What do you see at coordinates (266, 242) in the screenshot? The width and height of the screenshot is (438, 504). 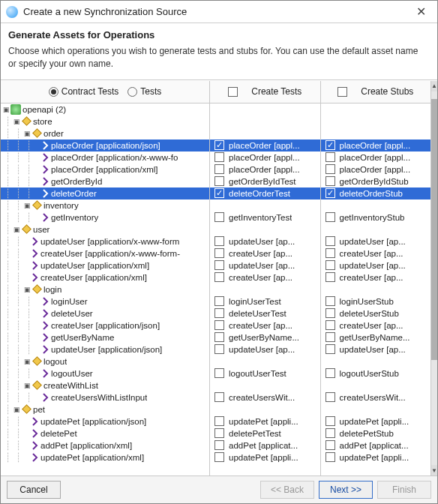 I see `tests-row: updateUser [ap...` at bounding box center [266, 242].